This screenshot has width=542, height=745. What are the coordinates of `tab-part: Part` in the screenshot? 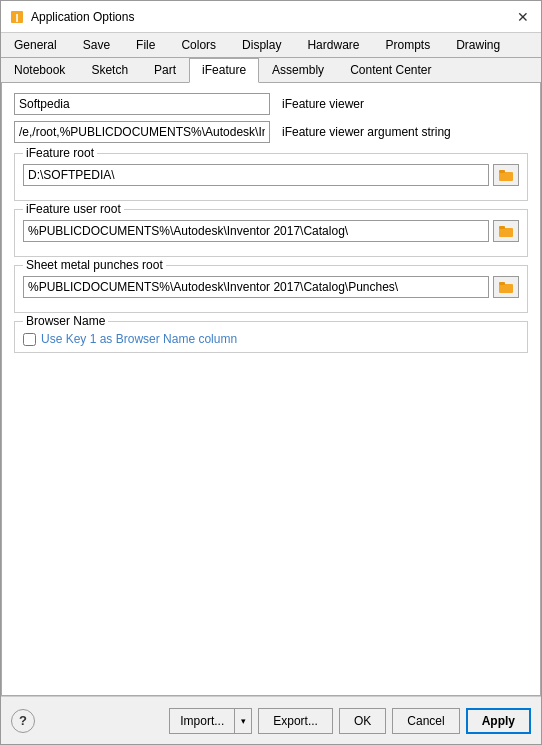 It's located at (165, 70).